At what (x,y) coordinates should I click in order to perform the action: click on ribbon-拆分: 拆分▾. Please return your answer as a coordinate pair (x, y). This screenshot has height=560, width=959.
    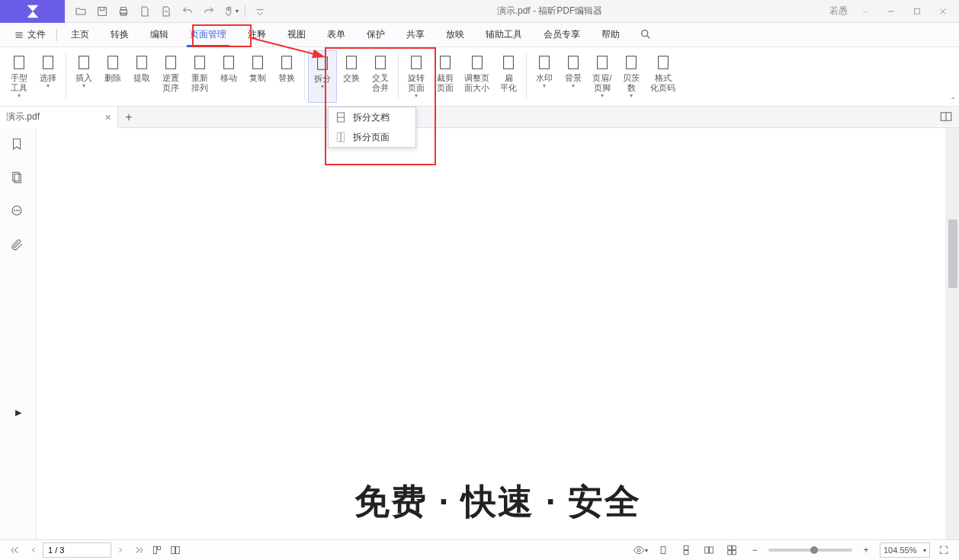
    Looking at the image, I should click on (322, 76).